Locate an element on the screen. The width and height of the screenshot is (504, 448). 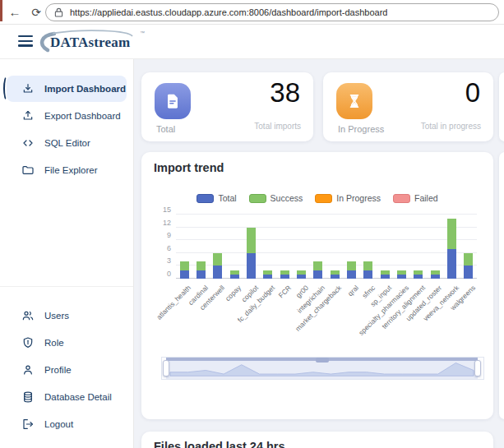
y-tick-label: 9 is located at coordinates (160, 235).